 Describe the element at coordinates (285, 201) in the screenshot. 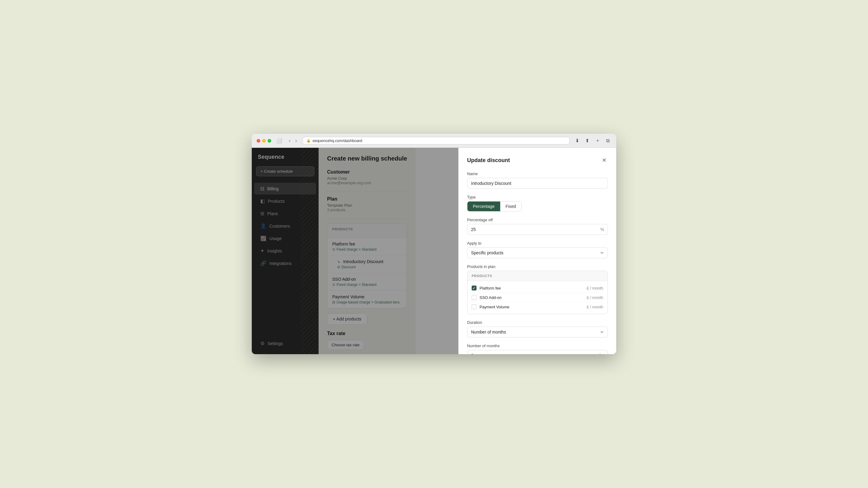

I see `sidebar-item-products: ◧ Products` at that location.